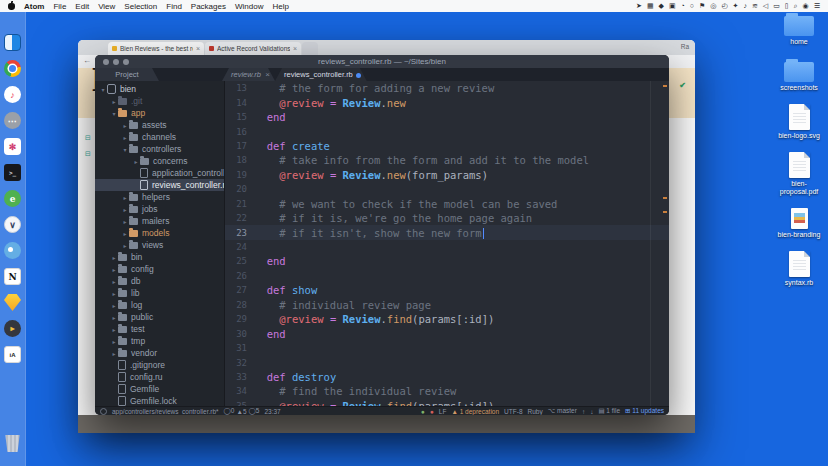 This screenshot has width=828, height=466. Describe the element at coordinates (12, 120) in the screenshot. I see `dock-item-messages: ⋯` at that location.